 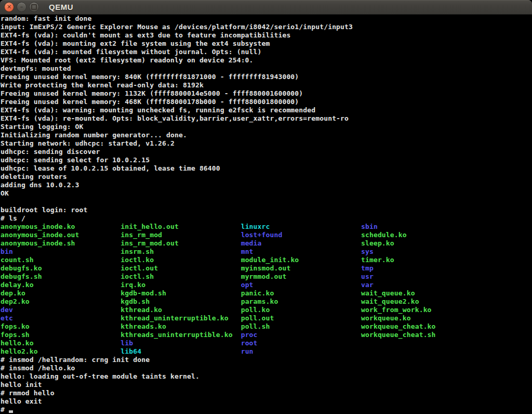 What do you see at coordinates (266, 119) in the screenshot?
I see `boot-log-line: EXT4-fs (vda): re-mounted. Opts: block_v…` at bounding box center [266, 119].